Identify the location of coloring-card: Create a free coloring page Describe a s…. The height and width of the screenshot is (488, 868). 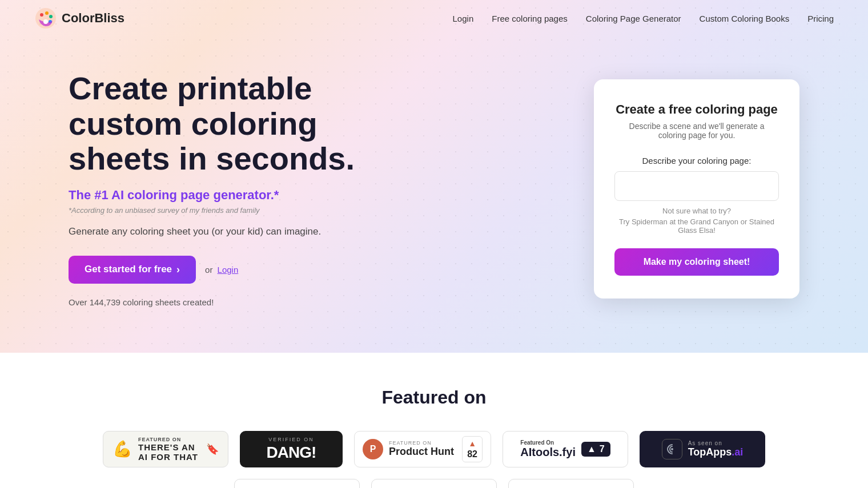
(697, 189).